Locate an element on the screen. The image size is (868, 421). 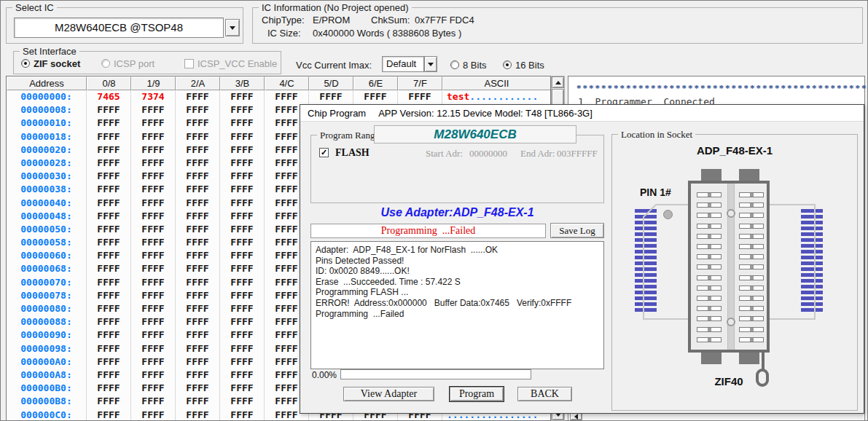
back-button: BACK is located at coordinates (545, 394).